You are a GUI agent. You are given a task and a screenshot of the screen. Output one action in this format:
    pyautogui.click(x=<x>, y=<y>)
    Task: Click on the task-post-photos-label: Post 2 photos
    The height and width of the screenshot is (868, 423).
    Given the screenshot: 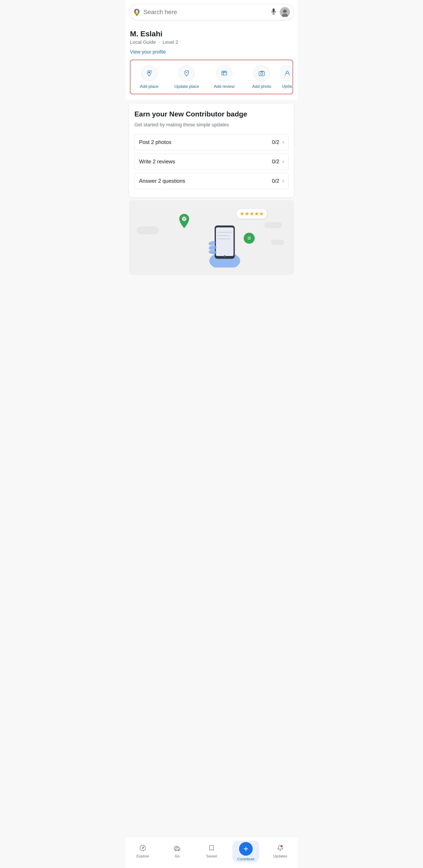 What is the action you would take?
    pyautogui.click(x=155, y=142)
    